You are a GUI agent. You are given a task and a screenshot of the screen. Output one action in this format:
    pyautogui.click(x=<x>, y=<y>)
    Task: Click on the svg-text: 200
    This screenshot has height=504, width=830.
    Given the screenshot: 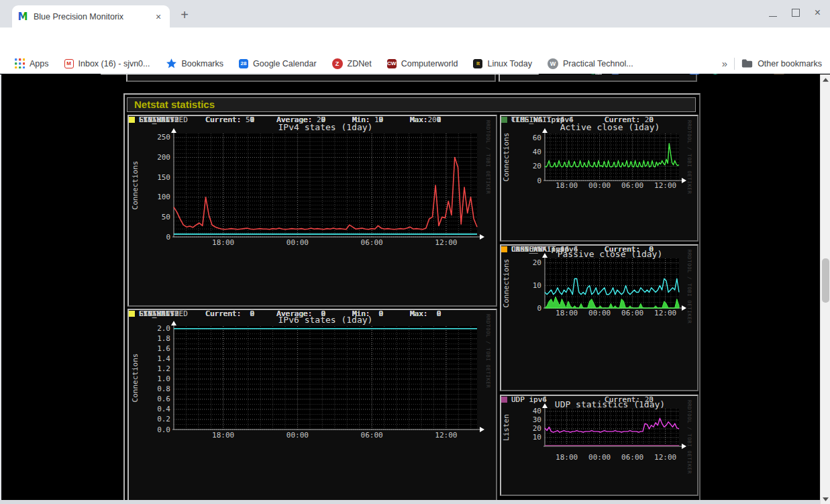 What is the action you would take?
    pyautogui.click(x=164, y=157)
    